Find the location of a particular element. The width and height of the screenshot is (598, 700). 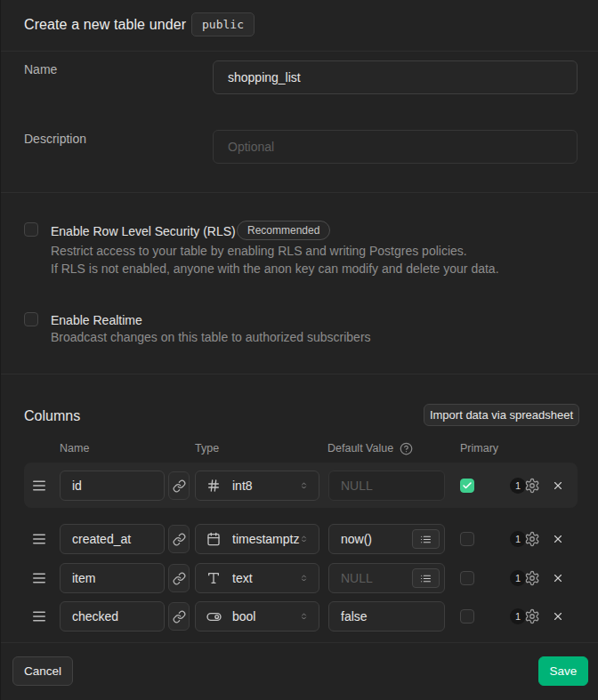

description-placeholder: Optional is located at coordinates (251, 147).